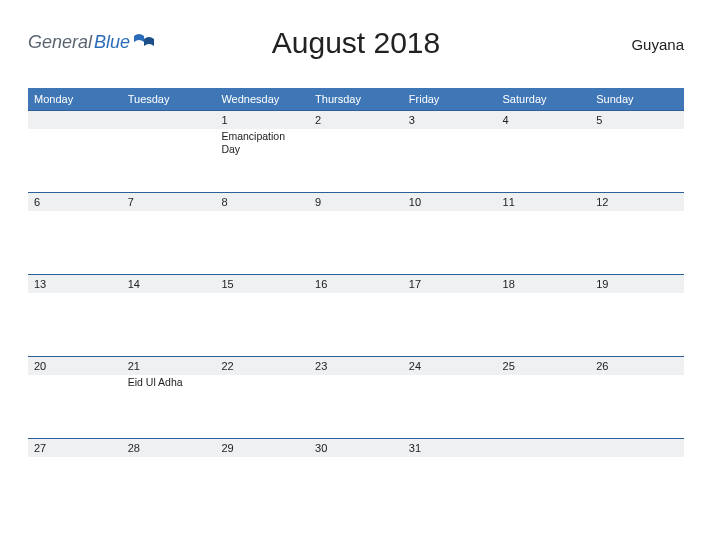 The width and height of the screenshot is (712, 550). Describe the element at coordinates (450, 234) in the screenshot. I see `day-cell: 10` at that location.